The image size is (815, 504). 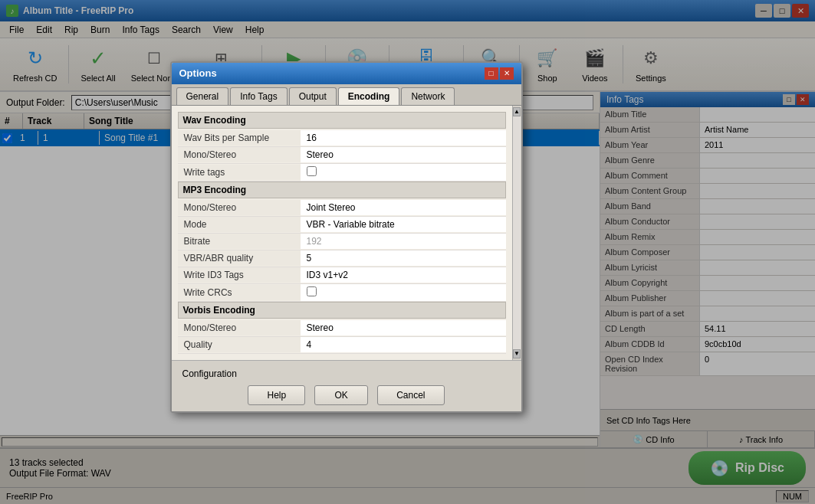 What do you see at coordinates (239, 293) in the screenshot?
I see `mp3-write-crcs-label: Write CRCs` at bounding box center [239, 293].